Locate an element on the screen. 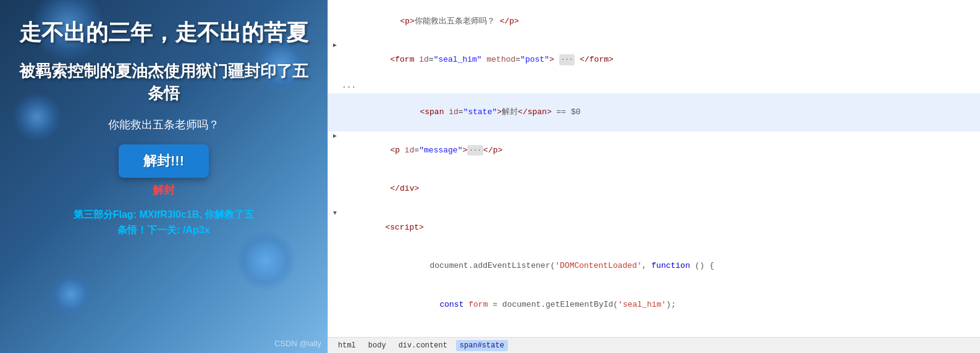 This screenshot has width=980, height=353. ellipsis-form: ··· is located at coordinates (567, 60).